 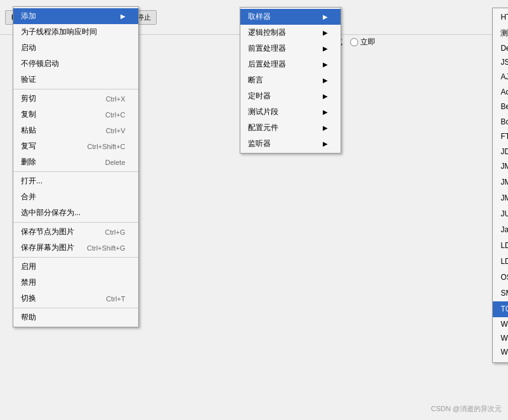 I want to click on delete-shortcut: Delete, so click(x=115, y=162).